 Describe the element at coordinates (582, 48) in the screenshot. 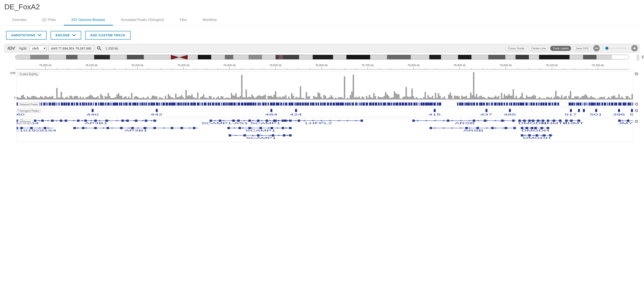

I see `save-svg-button: Save SVG` at that location.